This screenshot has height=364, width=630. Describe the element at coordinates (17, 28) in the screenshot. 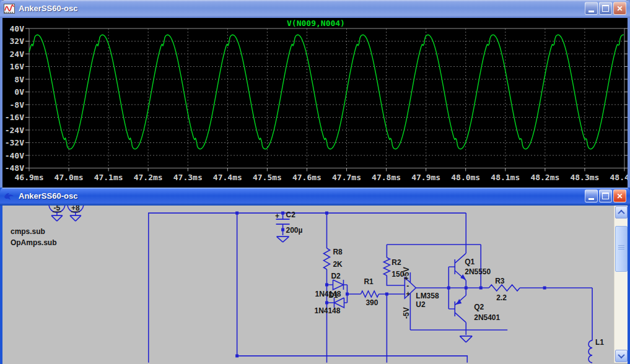

I see `y-axis-tick-label: 40V` at that location.